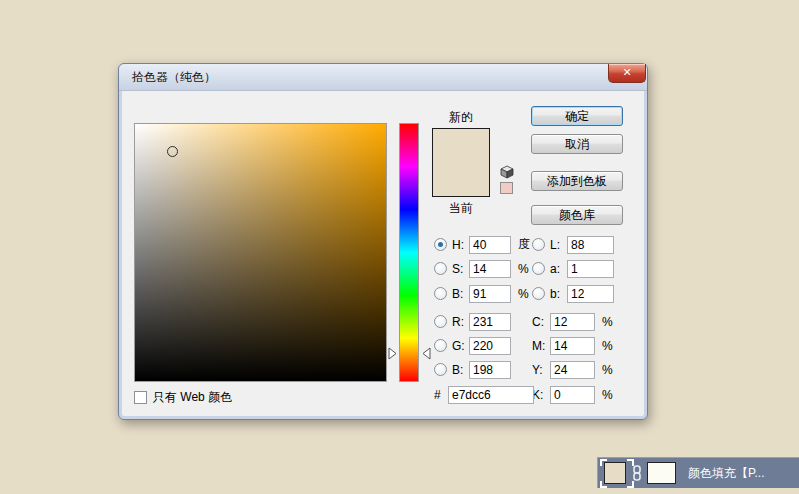 The width and height of the screenshot is (799, 494). Describe the element at coordinates (482, 294) in the screenshot. I see `field-row-b-hsb: B: %` at that location.